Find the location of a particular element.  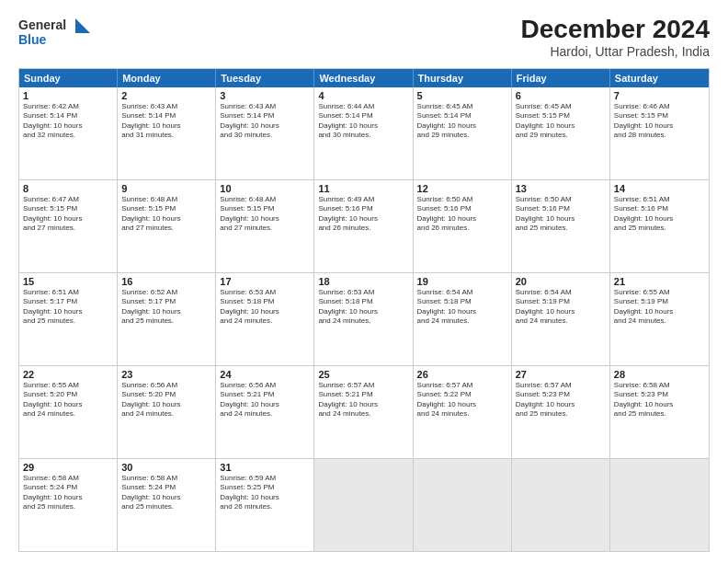

day-number: 6 is located at coordinates (561, 96).